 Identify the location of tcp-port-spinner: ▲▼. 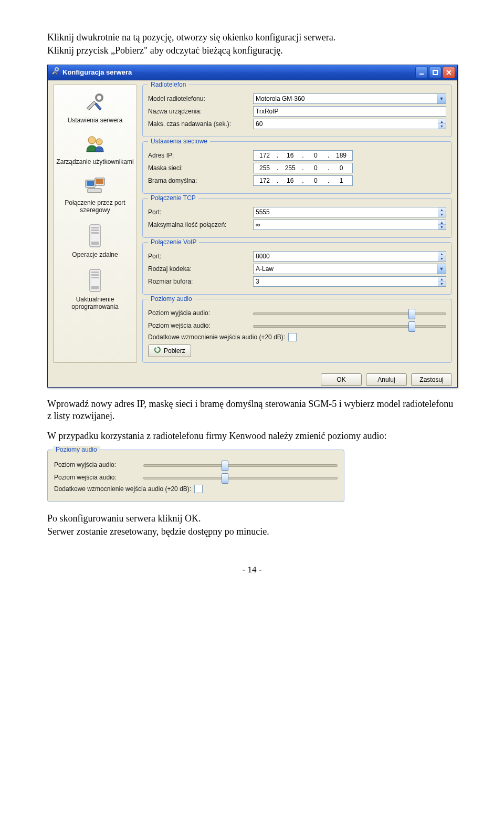
(350, 212).